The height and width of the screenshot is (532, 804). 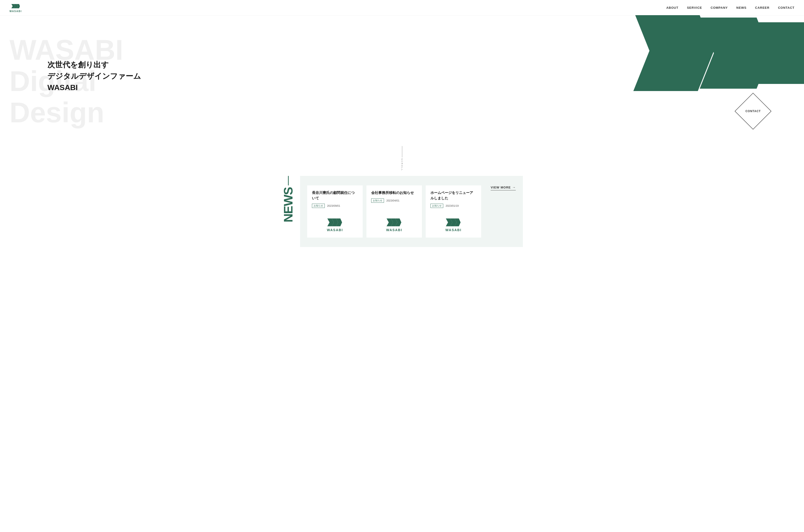 What do you see at coordinates (402, 158) in the screenshot?
I see `scroll-indicator: SCROLL` at bounding box center [402, 158].